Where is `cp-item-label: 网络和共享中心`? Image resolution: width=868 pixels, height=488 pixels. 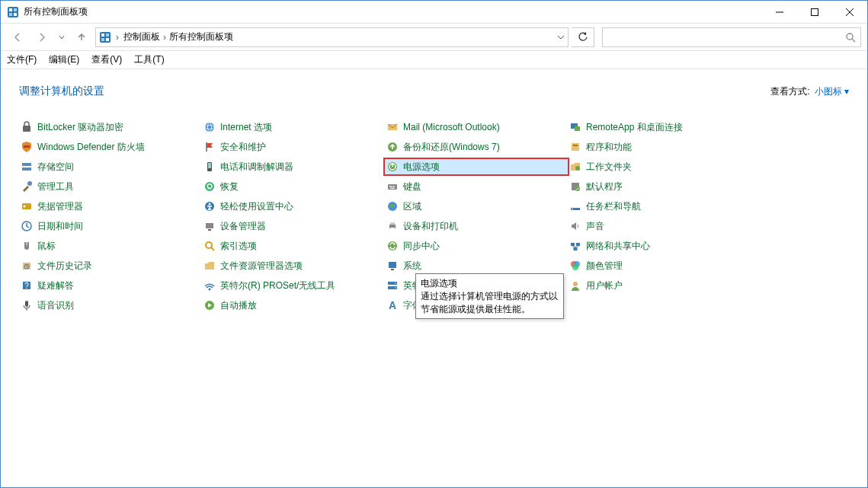
cp-item-label: 网络和共享中心 is located at coordinates (618, 247).